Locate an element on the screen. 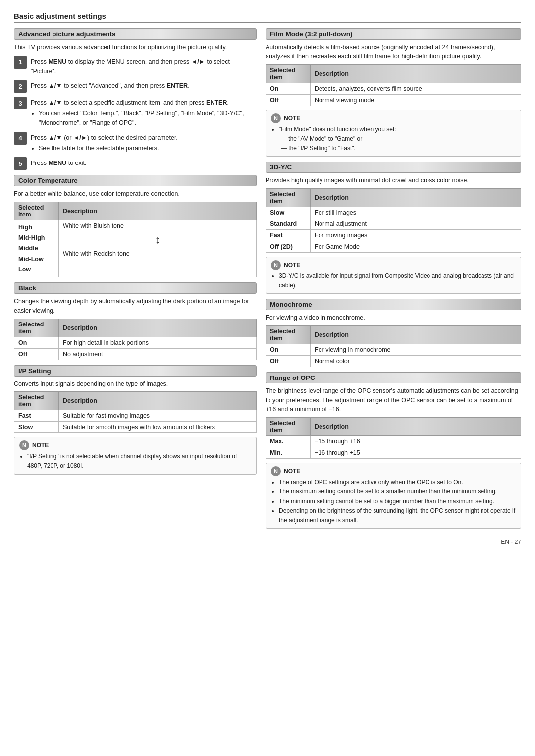 This screenshot has width=535, height=756. ip-item-slow: Slow is located at coordinates (37, 427).